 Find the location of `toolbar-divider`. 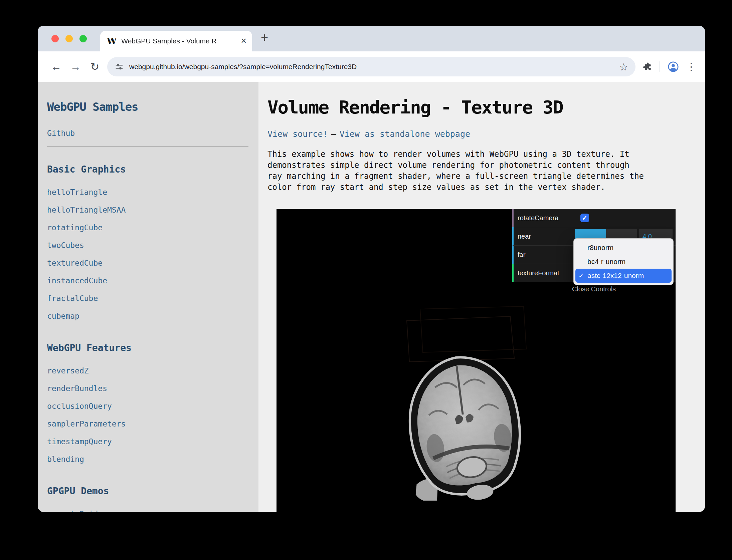

toolbar-divider is located at coordinates (660, 67).